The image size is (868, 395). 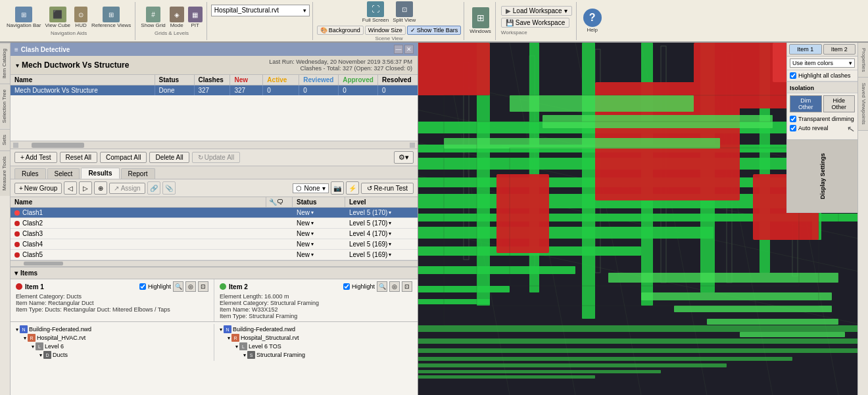 What do you see at coordinates (341, 65) in the screenshot?
I see `clash-meta: Last Run: Wednesday, 20 November 2019 3:…` at bounding box center [341, 65].